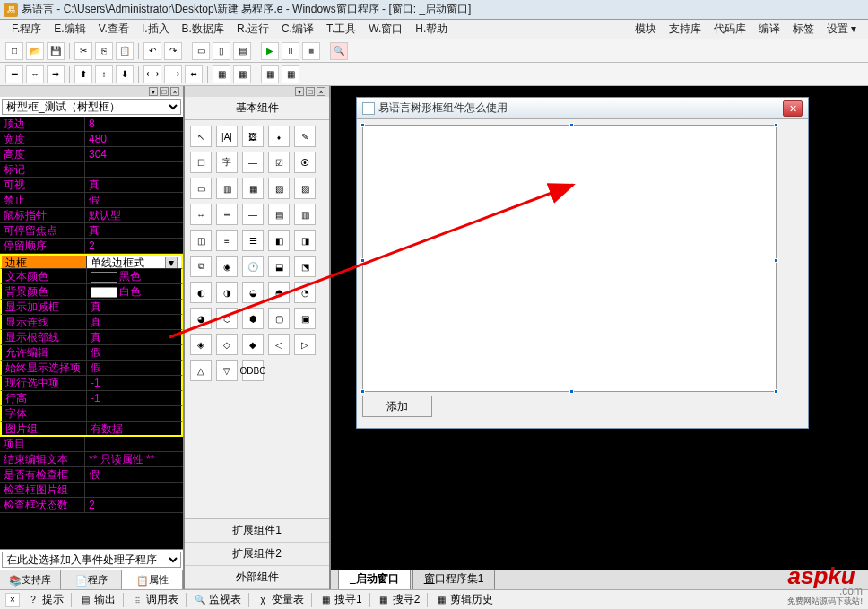 Image resolution: width=868 pixels, height=609 pixels. What do you see at coordinates (256, 531) in the screenshot?
I see `palette-category-tab: 扩展组件1` at bounding box center [256, 531].